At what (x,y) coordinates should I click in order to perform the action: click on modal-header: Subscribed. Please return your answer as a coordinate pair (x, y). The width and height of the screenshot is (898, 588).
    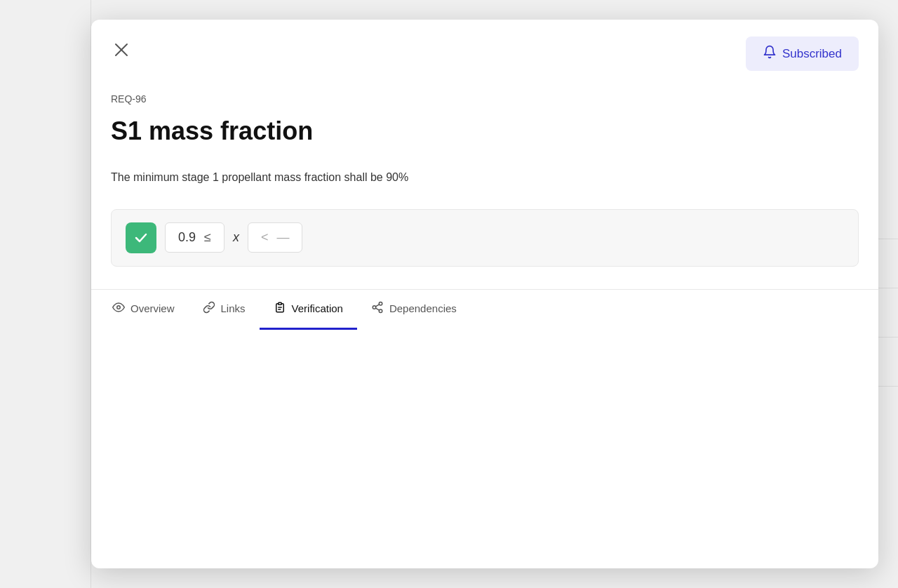
    Looking at the image, I should click on (485, 45).